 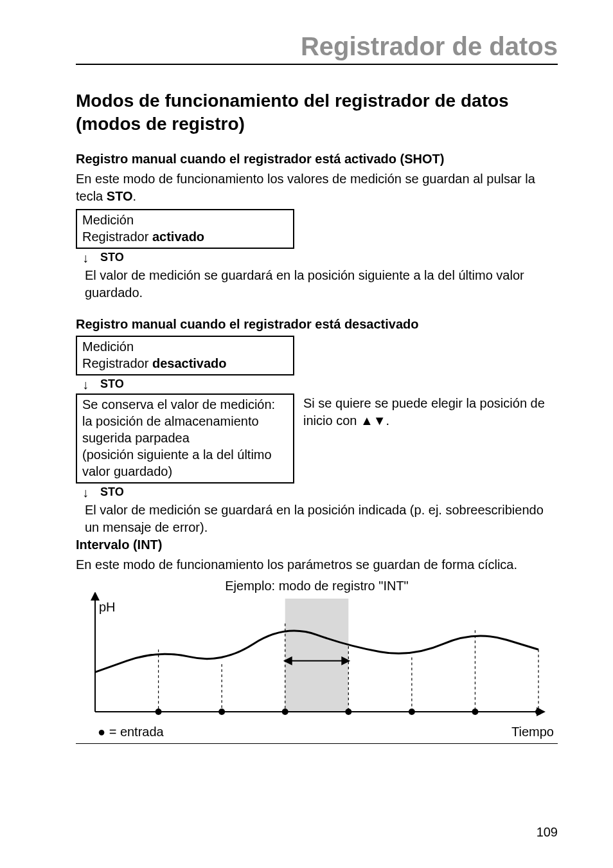 What do you see at coordinates (185, 356) in the screenshot?
I see `off-state-box-1: Medición Registrador desactivado` at bounding box center [185, 356].